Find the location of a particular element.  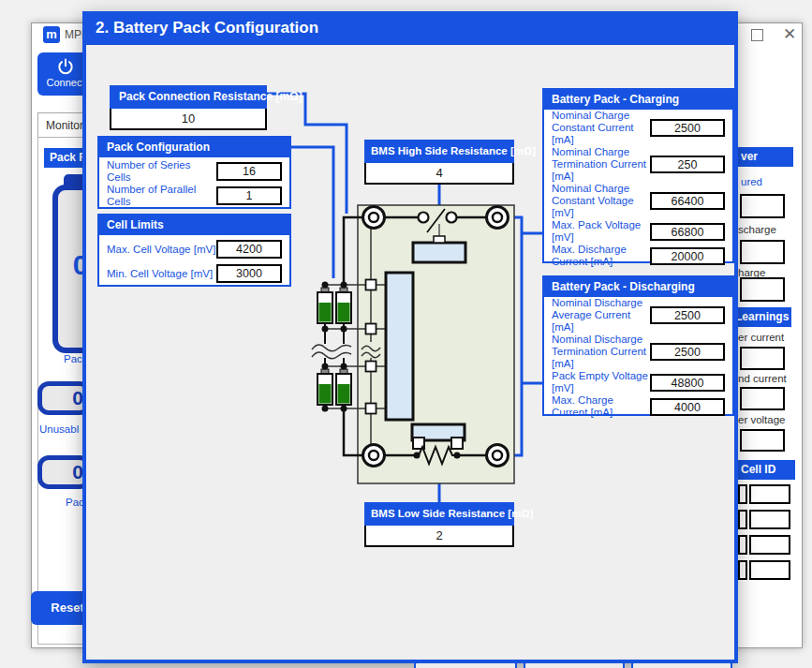

high-side-fet-block is located at coordinates (439, 253).